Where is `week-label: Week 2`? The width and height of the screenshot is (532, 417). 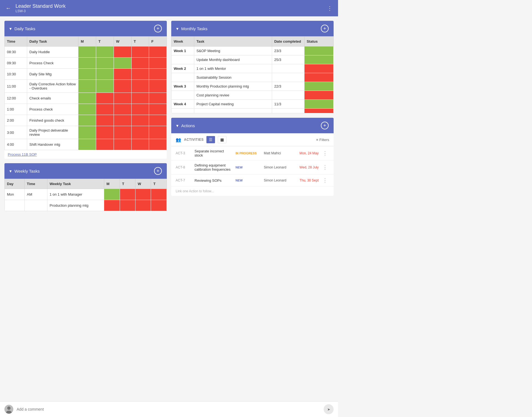 week-label: Week 2 is located at coordinates (183, 69).